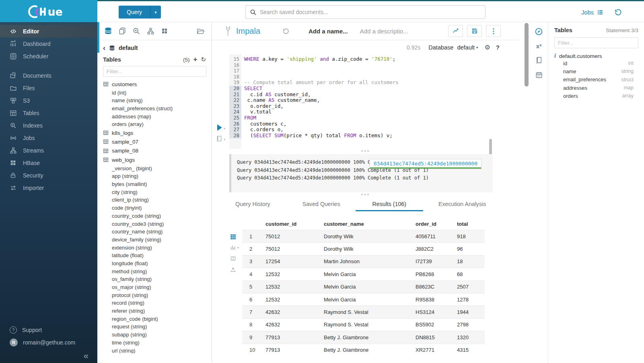 The width and height of the screenshot is (644, 363). Describe the element at coordinates (49, 330) in the screenshot. I see `sidebar-item-support: ? Support` at that location.